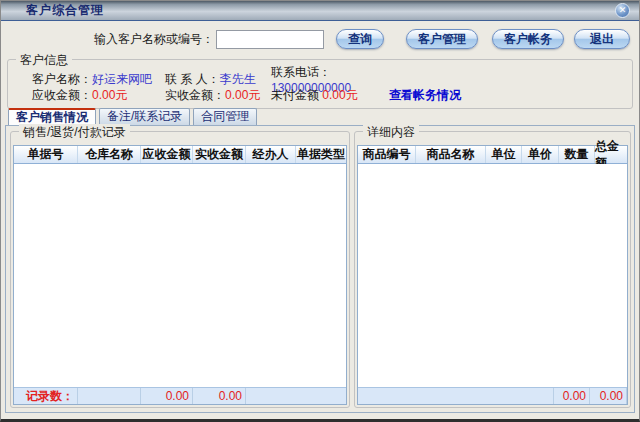 The height and width of the screenshot is (422, 640). I want to click on unpaid-value: 0.00元, so click(340, 95).